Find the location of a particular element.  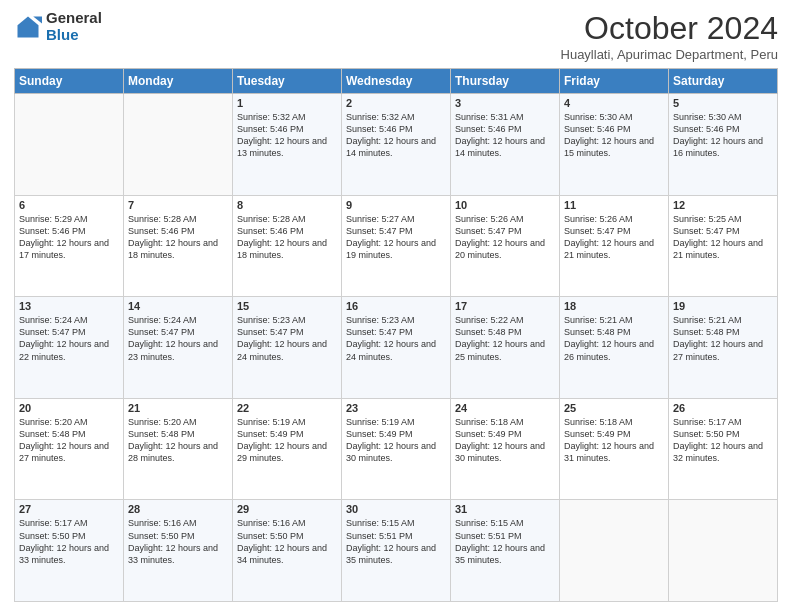

calendar-cell: 26Sunrise: 5:17 AM Sunset: 5:50 PM Dayli… is located at coordinates (724, 449).